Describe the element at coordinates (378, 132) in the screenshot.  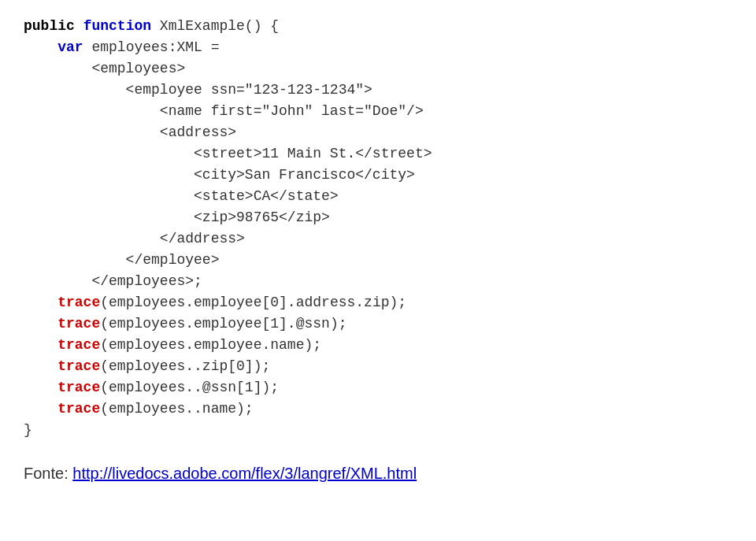
I see `code-line-line6: <address>` at that location.